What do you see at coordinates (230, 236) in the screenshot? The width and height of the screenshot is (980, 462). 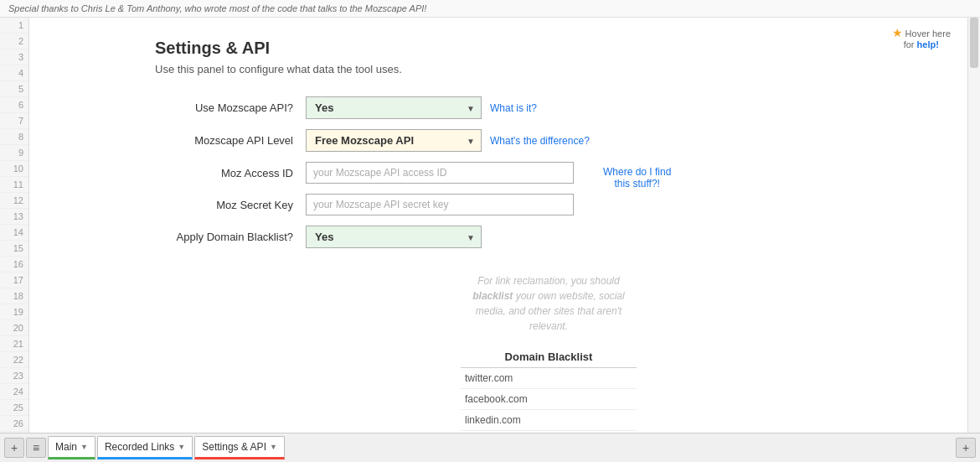 I see `domain-blacklist-label: Apply Domain Blacklist?` at bounding box center [230, 236].